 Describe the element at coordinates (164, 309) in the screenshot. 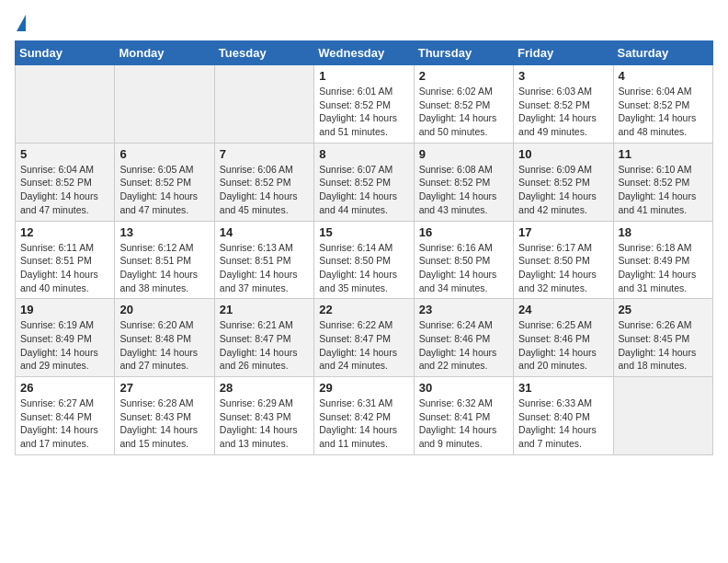

I see `day-number: 20` at that location.